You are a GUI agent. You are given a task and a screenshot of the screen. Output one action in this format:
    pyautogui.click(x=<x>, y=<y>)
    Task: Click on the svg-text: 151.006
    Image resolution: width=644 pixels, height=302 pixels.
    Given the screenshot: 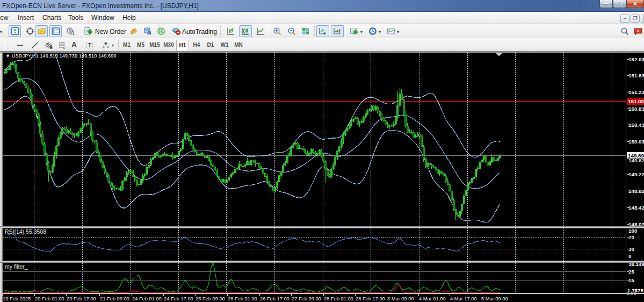 What is the action you would take?
    pyautogui.click(x=636, y=101)
    